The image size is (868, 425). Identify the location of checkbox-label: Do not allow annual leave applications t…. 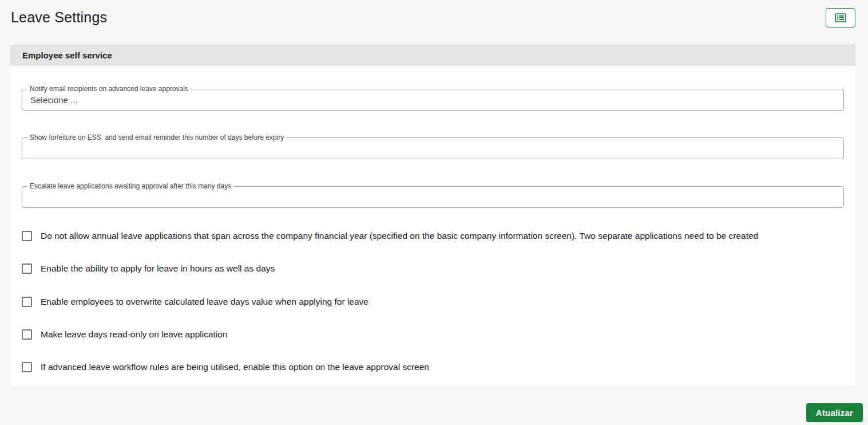
(399, 236).